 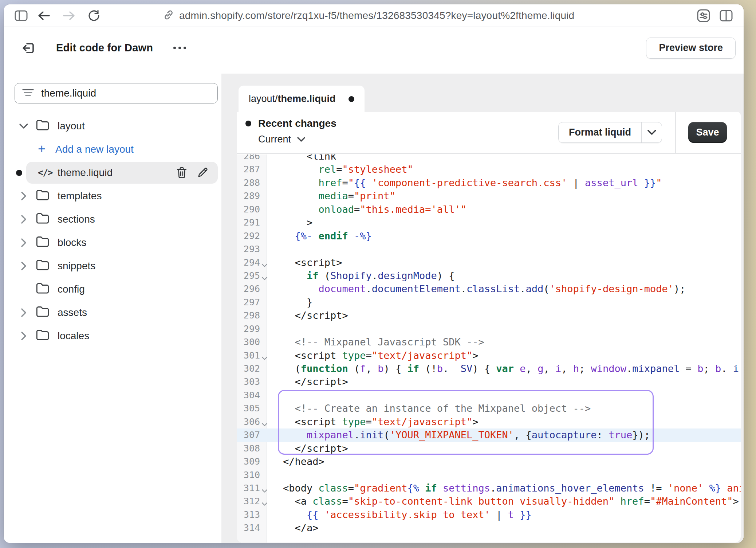 I want to click on tab-label: layout/theme.liquid, so click(x=292, y=99).